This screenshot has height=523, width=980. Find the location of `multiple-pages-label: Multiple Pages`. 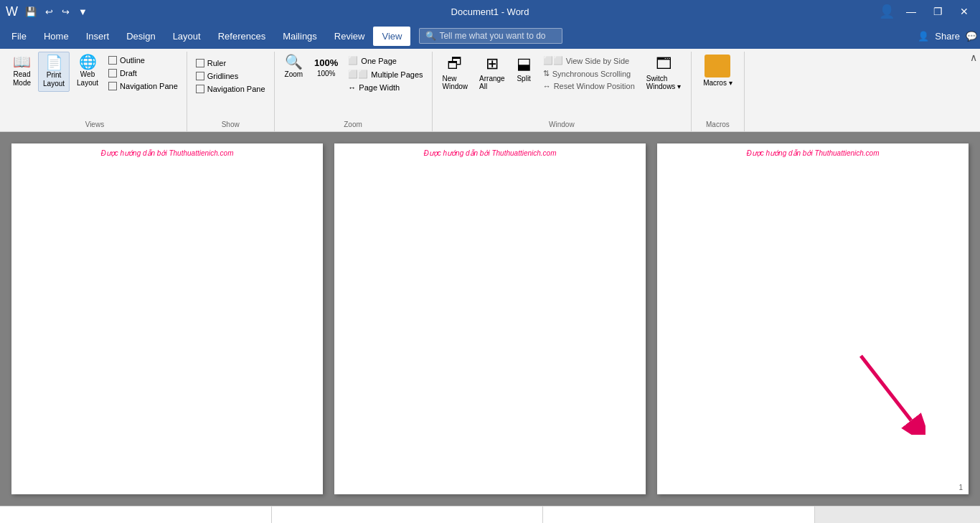

multiple-pages-label: Multiple Pages is located at coordinates (397, 75).